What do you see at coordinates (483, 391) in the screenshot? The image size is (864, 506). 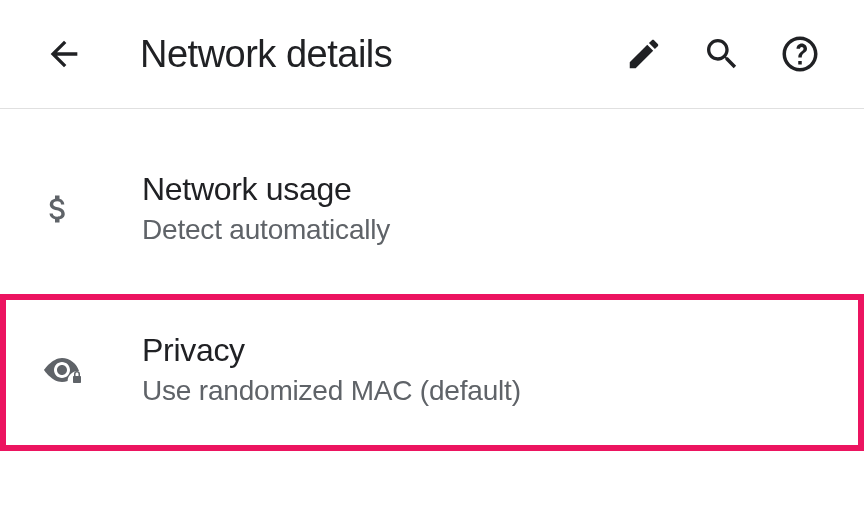 I see `setting-subtitle: Use randomized MAC (default)` at bounding box center [483, 391].